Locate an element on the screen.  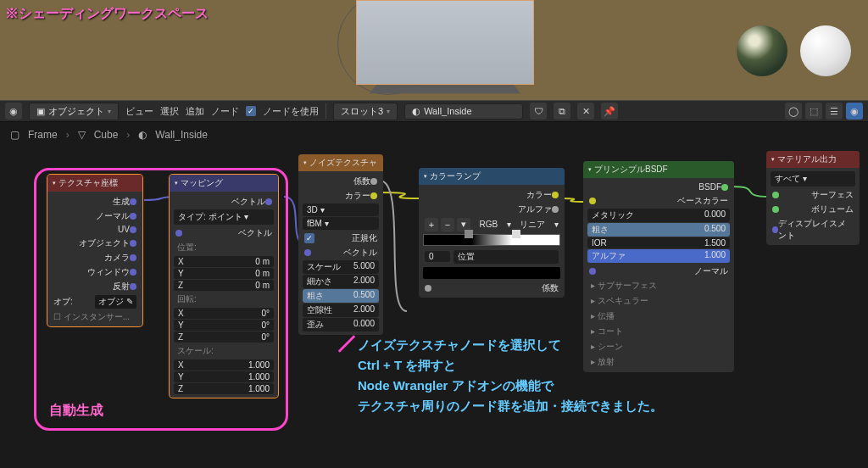
rotation-label: 回転: is located at coordinates (224, 299).